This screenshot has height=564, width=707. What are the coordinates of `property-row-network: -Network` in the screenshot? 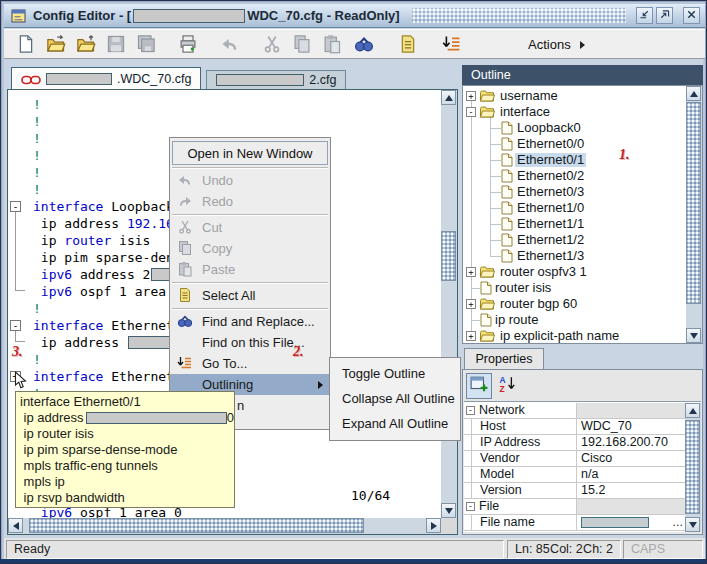 It's located at (574, 411).